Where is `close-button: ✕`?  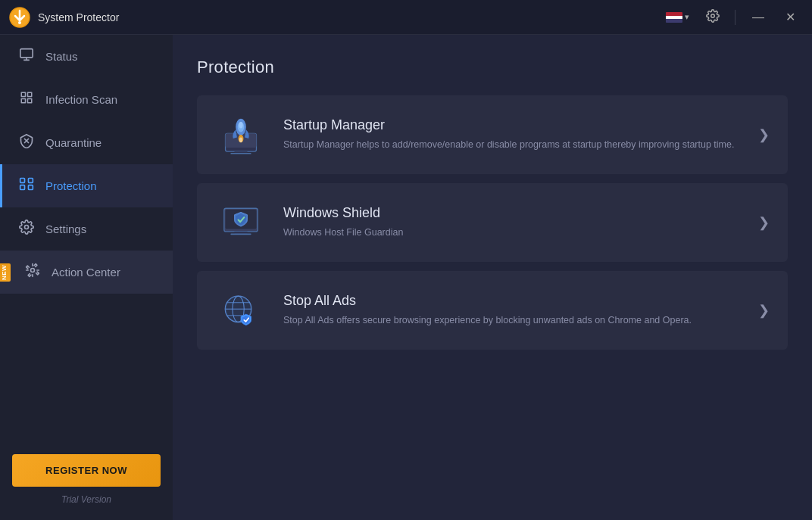 close-button: ✕ is located at coordinates (791, 17).